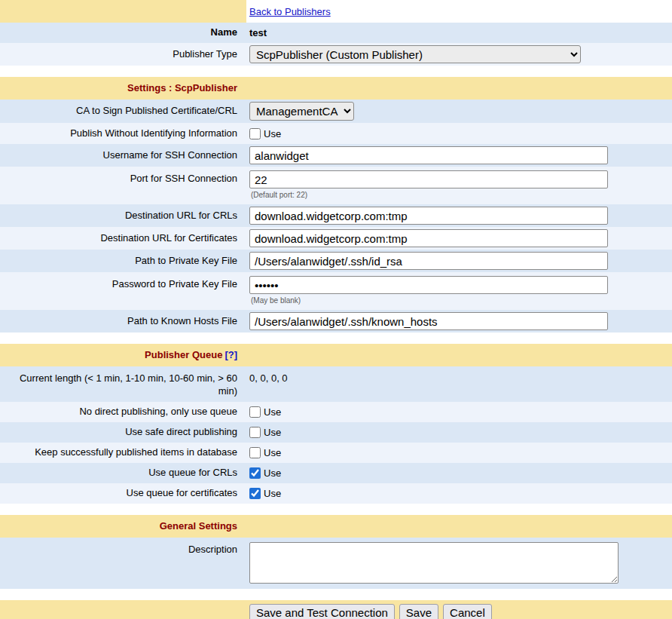  What do you see at coordinates (336, 321) in the screenshot?
I see `row-known-hosts-path: Path to Known Hosts File` at bounding box center [336, 321].